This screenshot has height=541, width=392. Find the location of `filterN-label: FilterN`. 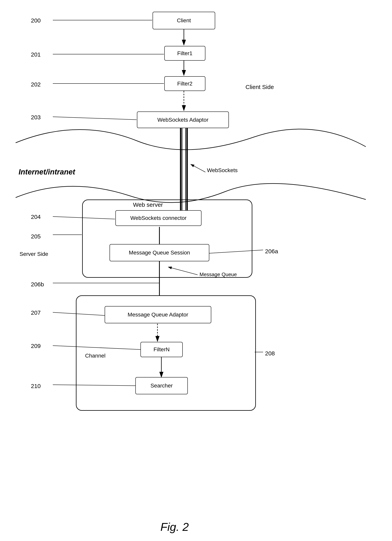

filterN-label: FilterN is located at coordinates (162, 349).